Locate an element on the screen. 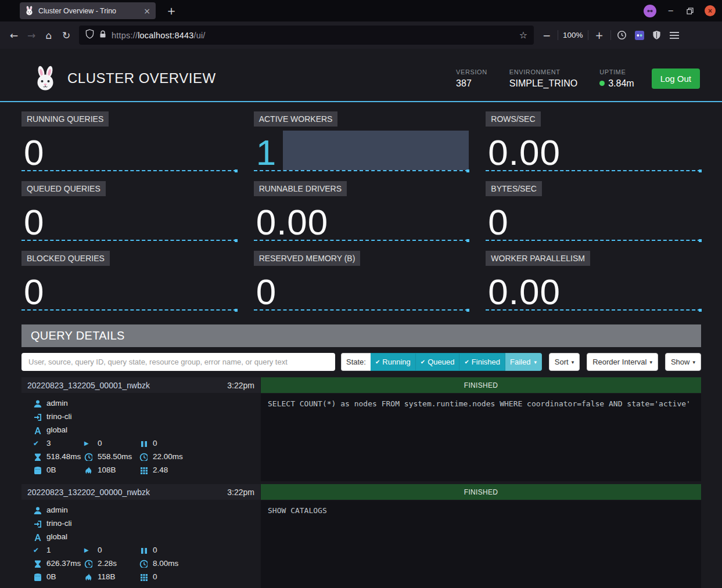 Image resolution: width=722 pixels, height=588 pixels. wall-time: 518.48ms is located at coordinates (64, 456).